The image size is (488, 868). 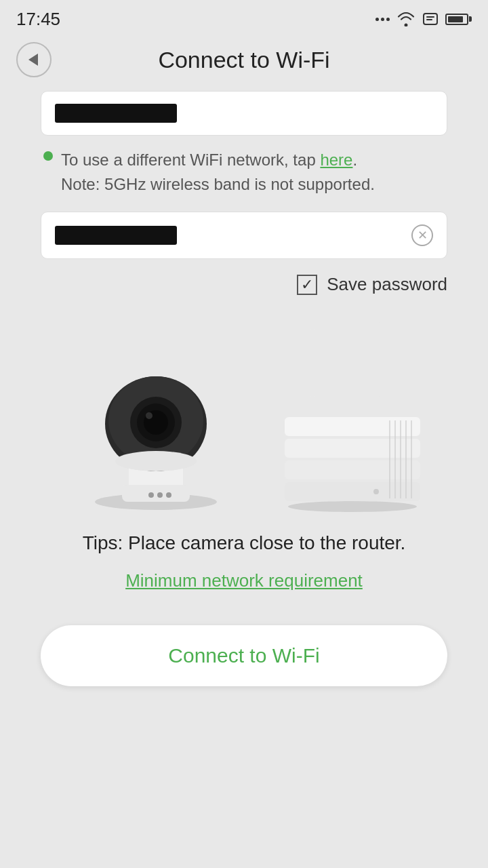 What do you see at coordinates (244, 580) in the screenshot?
I see `min-network-link: Minimum network requirement` at bounding box center [244, 580].